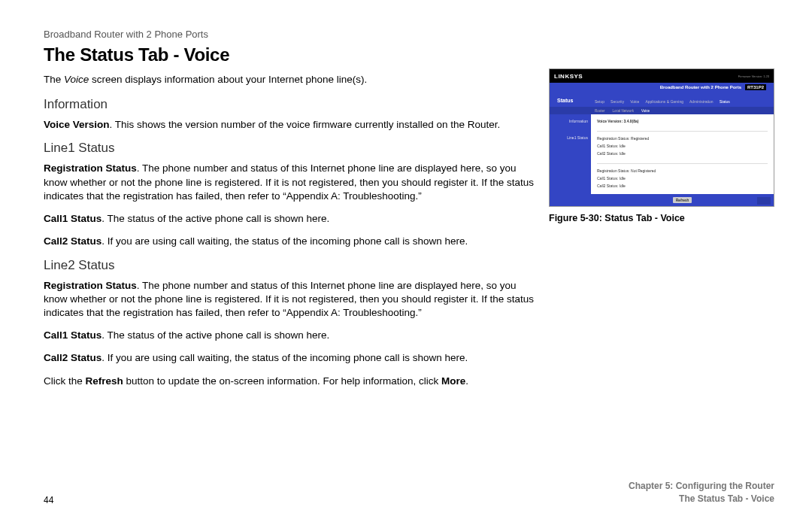 The image size is (812, 525). Describe the element at coordinates (105, 381) in the screenshot. I see `closing-refresh: Refresh` at that location.